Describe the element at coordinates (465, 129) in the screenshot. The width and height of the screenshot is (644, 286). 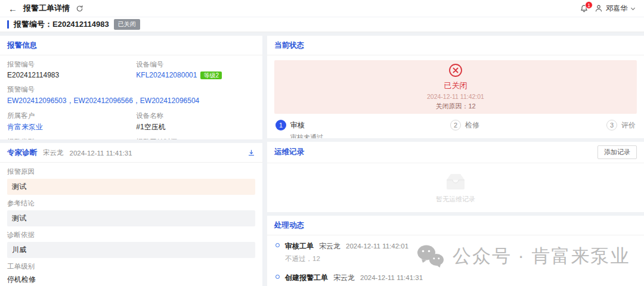
I see `step-repair: 2 检修` at that location.